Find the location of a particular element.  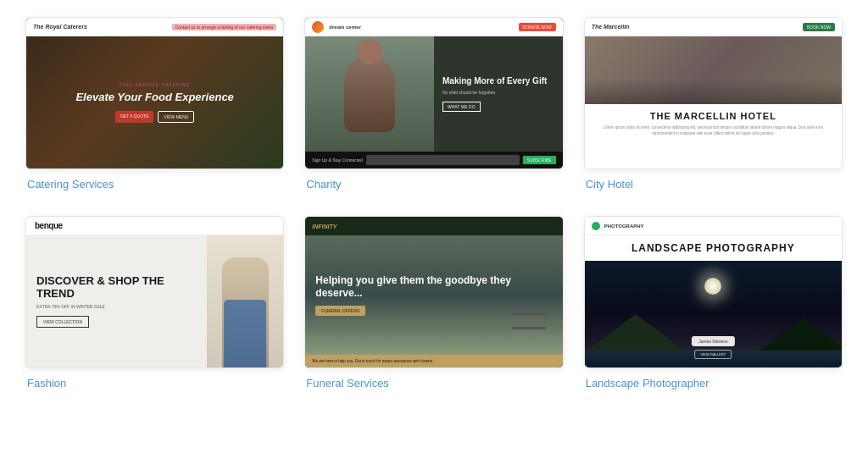

header-section-landscape: LANDSCAPE PHOTOGRAPHY is located at coordinates (714, 248).